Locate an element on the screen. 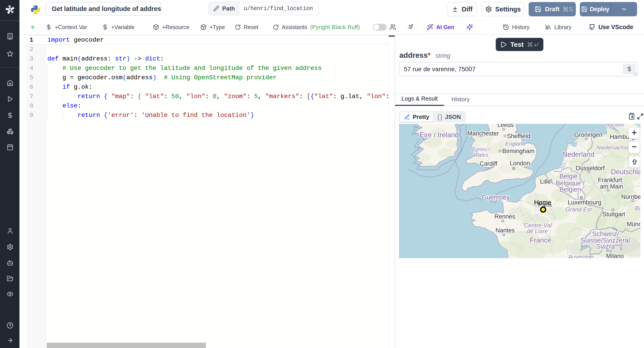 The width and height of the screenshot is (644, 348). svg-text: Rennes is located at coordinates (505, 217).